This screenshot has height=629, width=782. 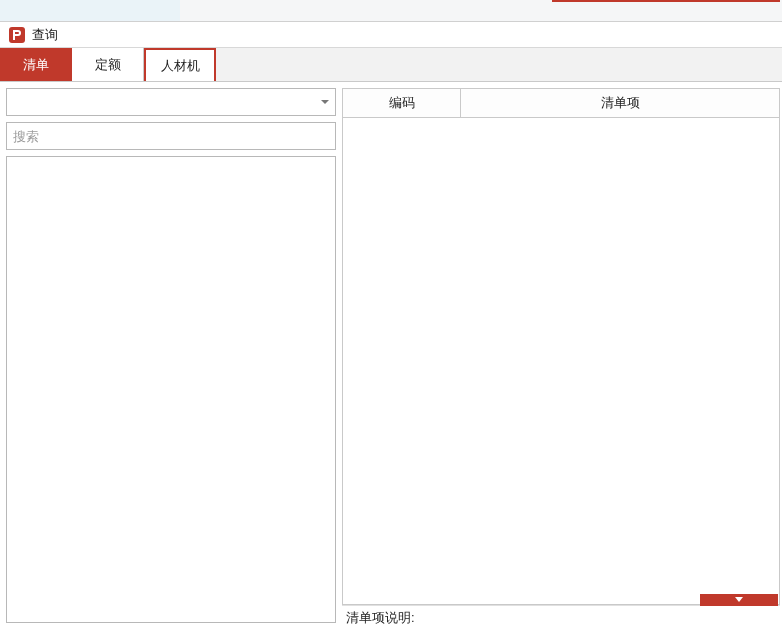 What do you see at coordinates (380, 618) in the screenshot?
I see `desc-label: 清单项说明:` at bounding box center [380, 618].